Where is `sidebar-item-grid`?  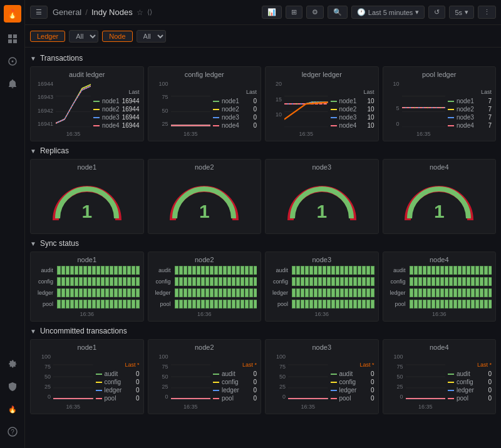
sidebar-item-grid is located at coordinates (13, 39).